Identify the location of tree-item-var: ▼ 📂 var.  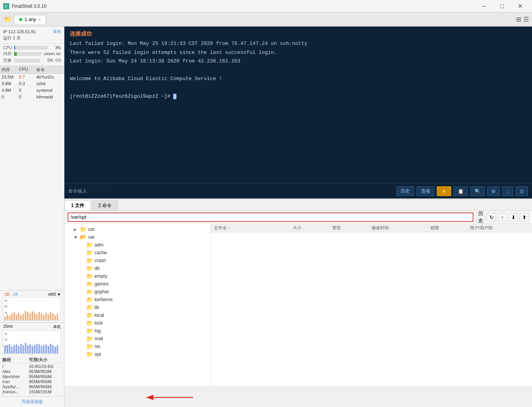
(137, 237).